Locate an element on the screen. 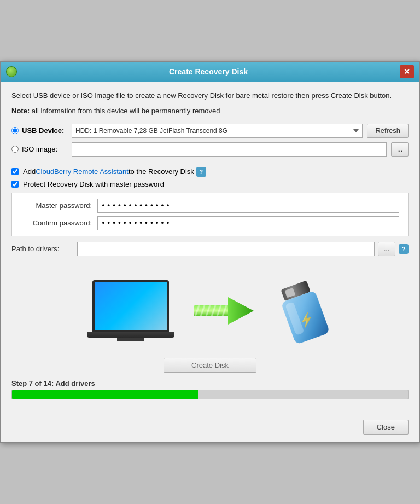 The height and width of the screenshot is (504, 420). description-text: Select USB device or ISO image file to c… is located at coordinates (210, 96).